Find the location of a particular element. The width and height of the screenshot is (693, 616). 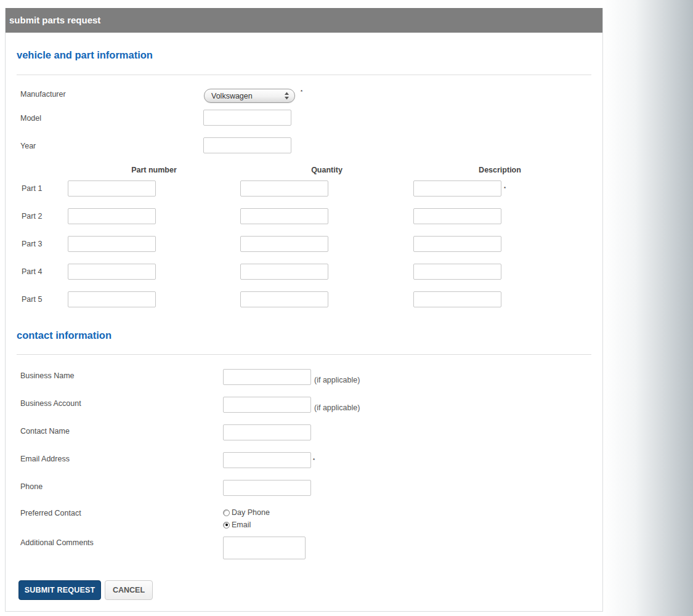

part-4-number-input is located at coordinates (112, 272).